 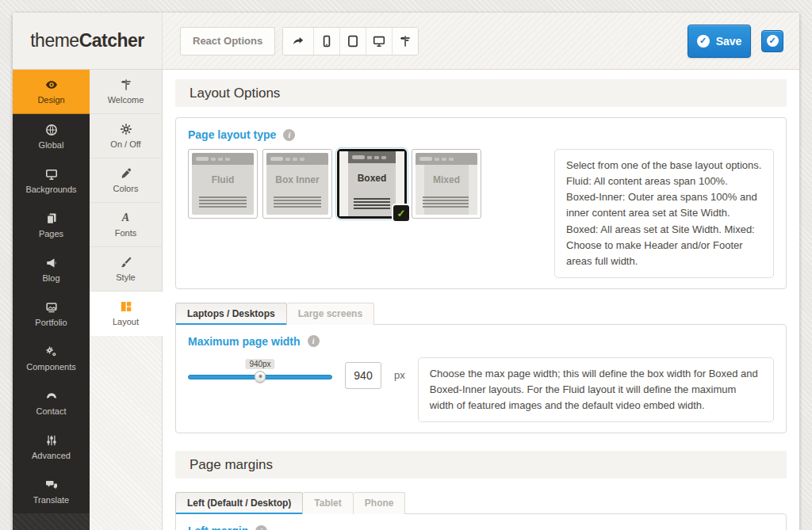 What do you see at coordinates (297, 180) in the screenshot?
I see `layout-option-label: Box Inner` at bounding box center [297, 180].